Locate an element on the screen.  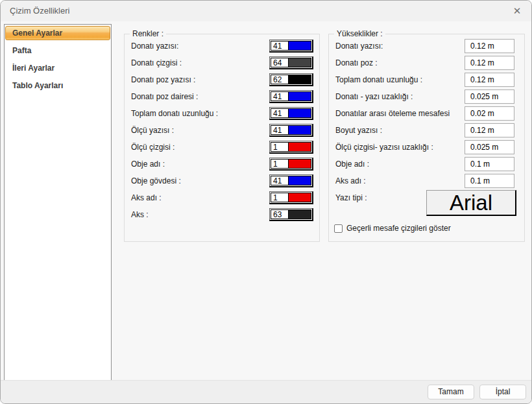
show-distance-lines-row: Geçerli mesafe çizgileri göster is located at coordinates (393, 228).